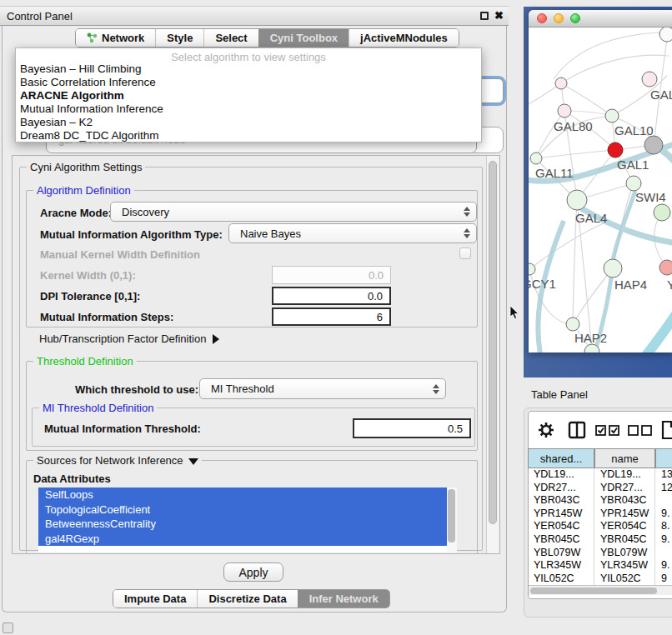 The height and width of the screenshot is (635, 672). Describe the element at coordinates (404, 38) in the screenshot. I see `tab-jactivemnodules: jActiveMNodules` at that location.